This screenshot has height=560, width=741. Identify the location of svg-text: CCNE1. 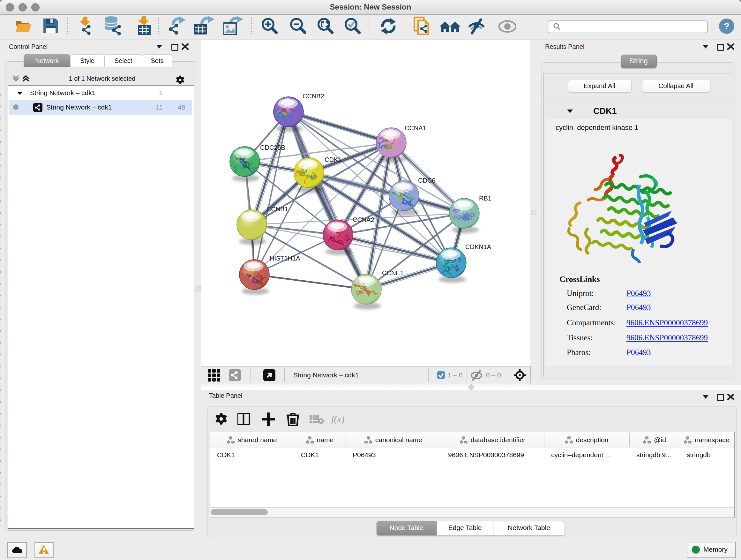
(393, 273).